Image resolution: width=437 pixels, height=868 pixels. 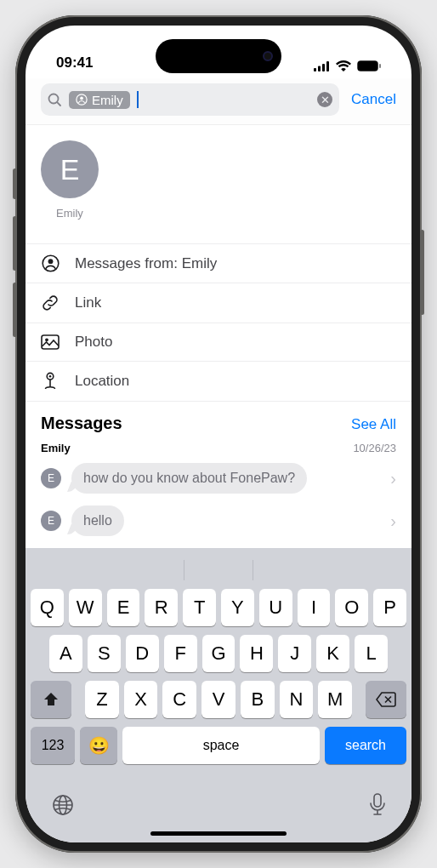 I want to click on key-i: I, so click(x=315, y=608).